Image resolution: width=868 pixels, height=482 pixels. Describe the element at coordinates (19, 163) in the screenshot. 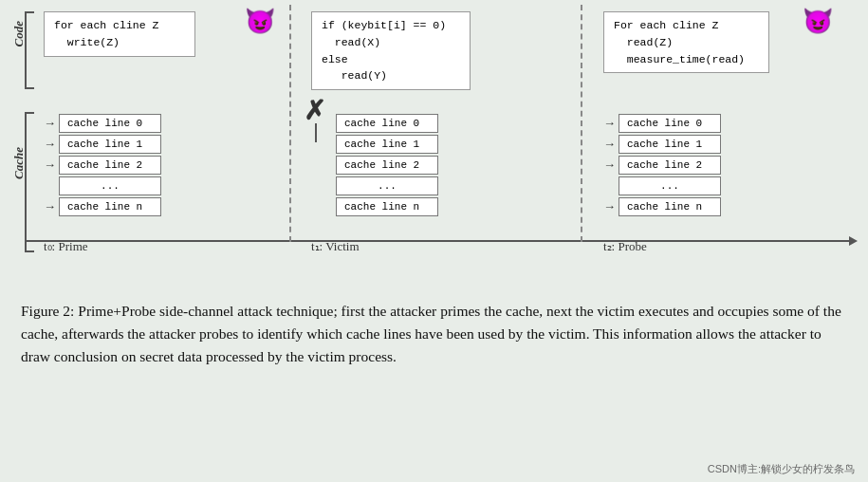

I see `cache-axis-label: Cache` at that location.